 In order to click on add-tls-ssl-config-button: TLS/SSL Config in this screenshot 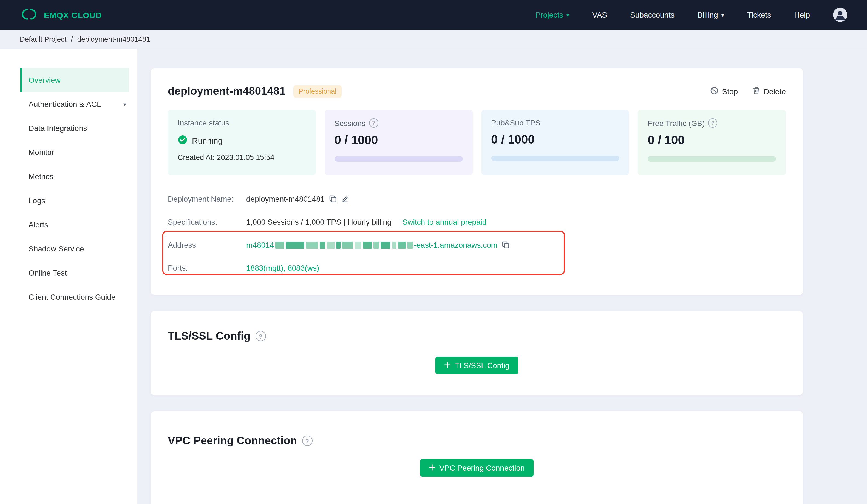, I will do `click(477, 365)`.